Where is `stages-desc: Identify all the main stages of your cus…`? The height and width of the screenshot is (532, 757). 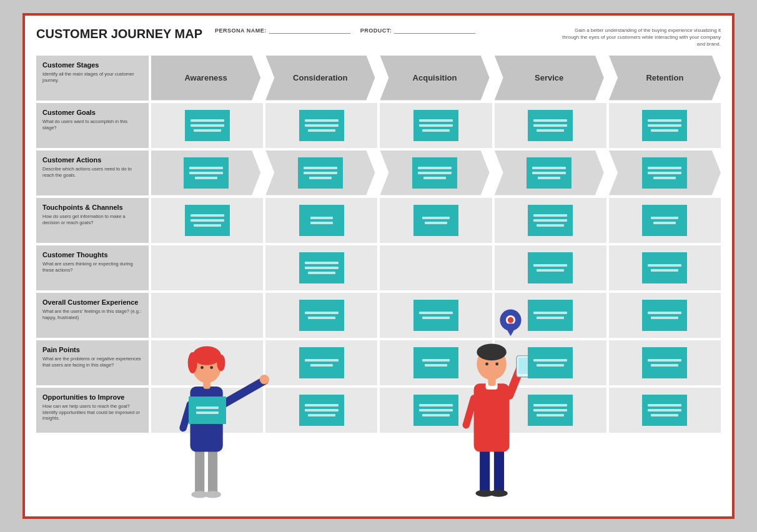
stages-desc: Identify all the main stages of your cus… is located at coordinates (92, 77).